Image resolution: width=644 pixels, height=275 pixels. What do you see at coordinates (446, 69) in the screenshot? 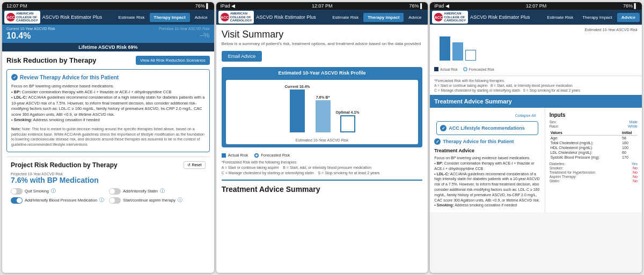
I see `mini-legend-actual: Actual Risk` at bounding box center [446, 69].